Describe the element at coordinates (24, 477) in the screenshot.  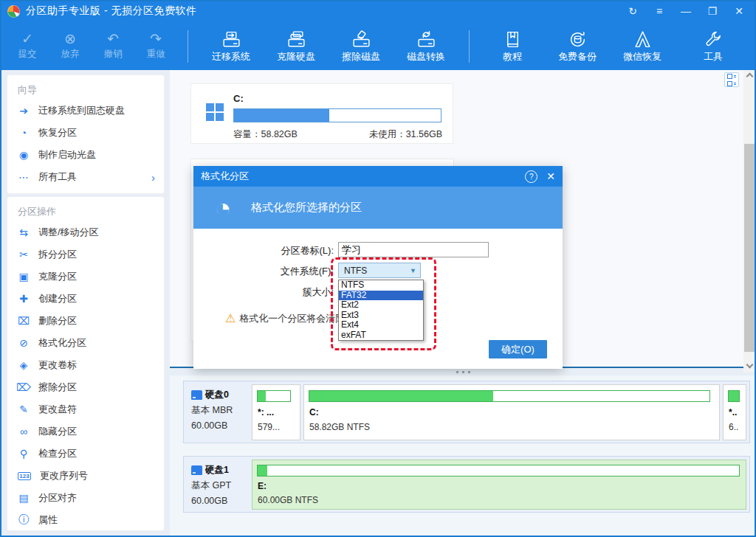
I see `serial-123-icon: 123` at that location.